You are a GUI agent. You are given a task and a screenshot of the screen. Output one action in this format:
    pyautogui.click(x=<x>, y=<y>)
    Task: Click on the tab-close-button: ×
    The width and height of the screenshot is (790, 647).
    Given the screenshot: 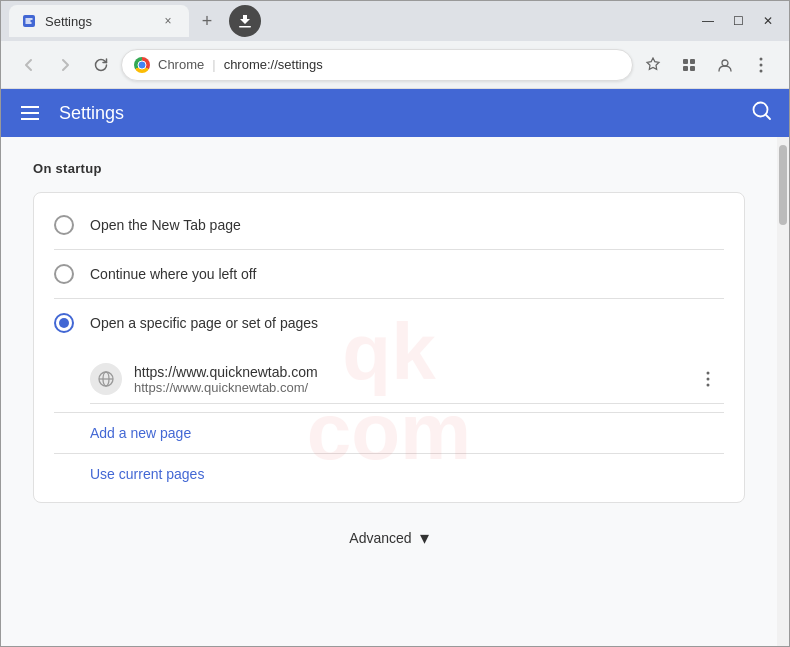 What is the action you would take?
    pyautogui.click(x=168, y=21)
    